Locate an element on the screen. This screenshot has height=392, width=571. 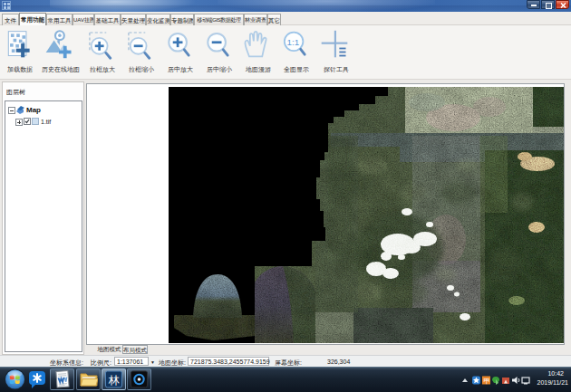
svg-text: 甲 is located at coordinates (488, 381).